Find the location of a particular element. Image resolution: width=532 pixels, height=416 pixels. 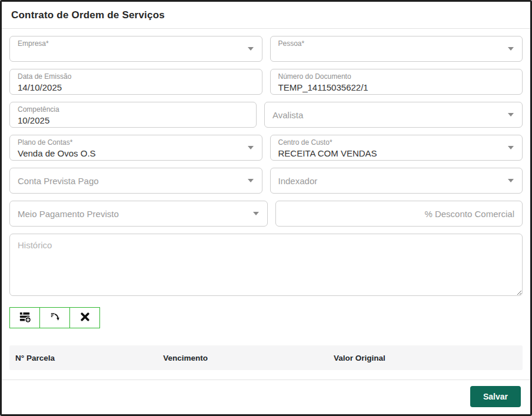

competencia-value: 10/2025 is located at coordinates (133, 121).